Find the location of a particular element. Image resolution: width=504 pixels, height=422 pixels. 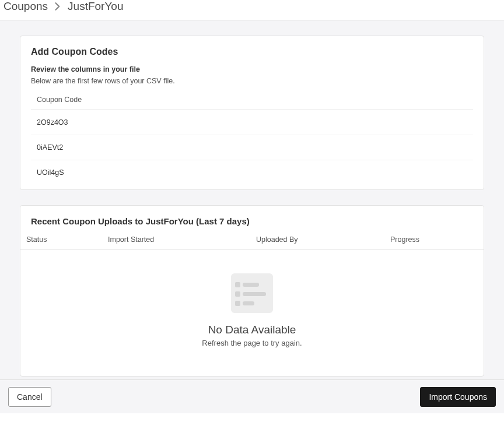

breadcrumb-current: JustForYou is located at coordinates (96, 6).